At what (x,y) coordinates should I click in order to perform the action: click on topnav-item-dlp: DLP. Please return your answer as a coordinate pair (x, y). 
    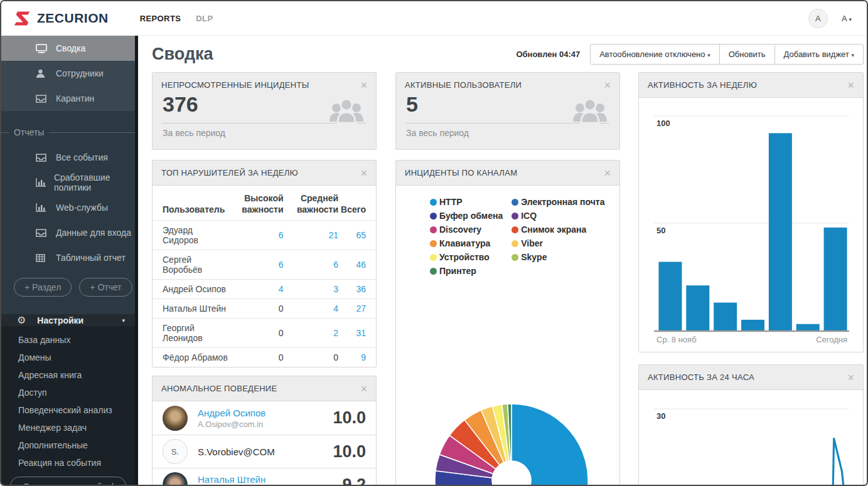
    Looking at the image, I should click on (205, 19).